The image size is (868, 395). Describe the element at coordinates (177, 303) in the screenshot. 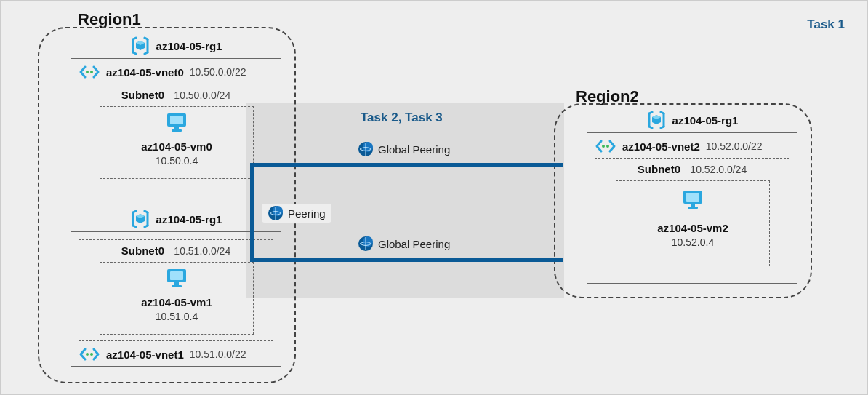

I see `rg1b-vm-name: az104-05-vm1` at that location.